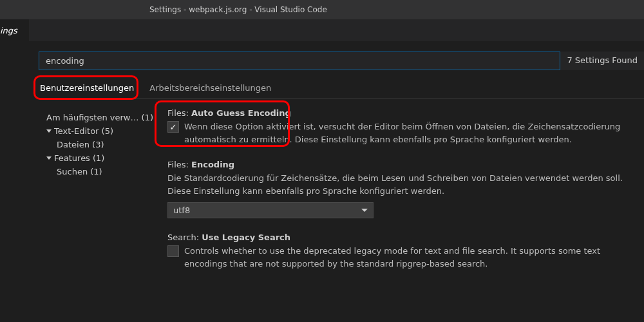 Image resolution: width=644 pixels, height=322 pixels. Describe the element at coordinates (182, 210) in the screenshot. I see `select-value: utf8` at that location.